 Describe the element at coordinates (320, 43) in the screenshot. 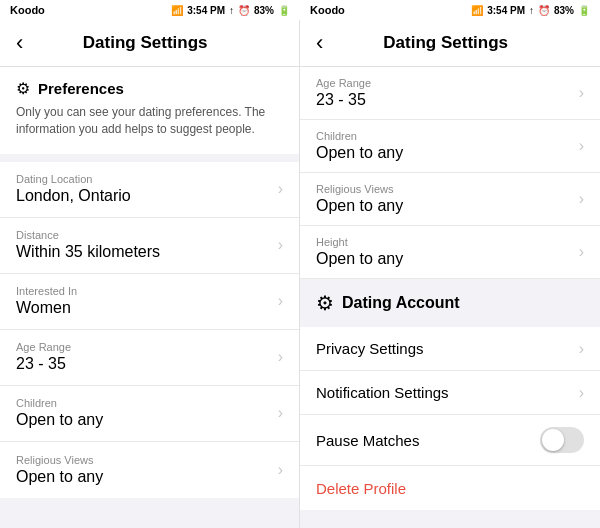

I see `right-back-button: ‹` at that location.